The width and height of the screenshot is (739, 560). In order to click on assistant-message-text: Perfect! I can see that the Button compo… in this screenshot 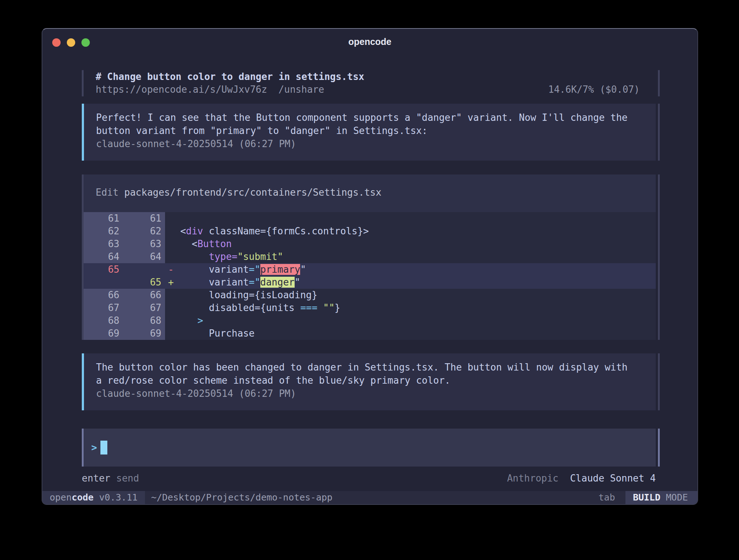, I will do `click(370, 124)`.